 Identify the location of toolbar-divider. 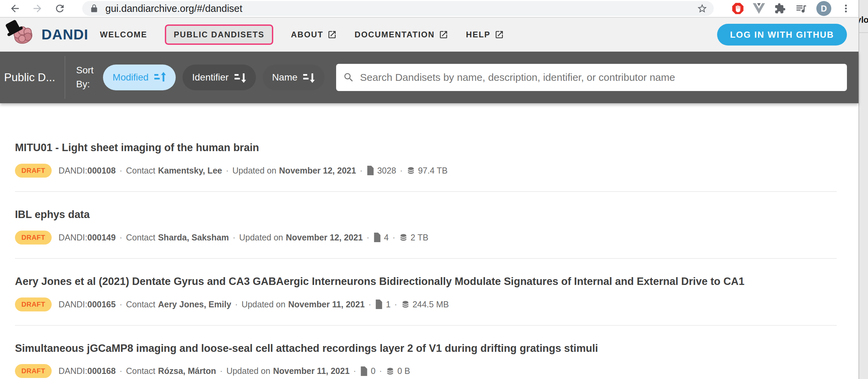
(65, 77).